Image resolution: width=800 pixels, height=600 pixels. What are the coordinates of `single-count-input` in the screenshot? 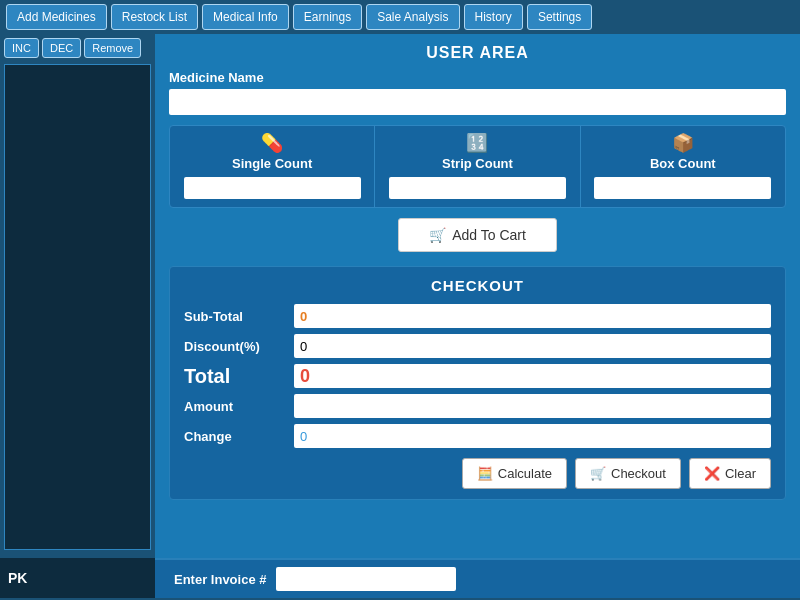 It's located at (272, 188).